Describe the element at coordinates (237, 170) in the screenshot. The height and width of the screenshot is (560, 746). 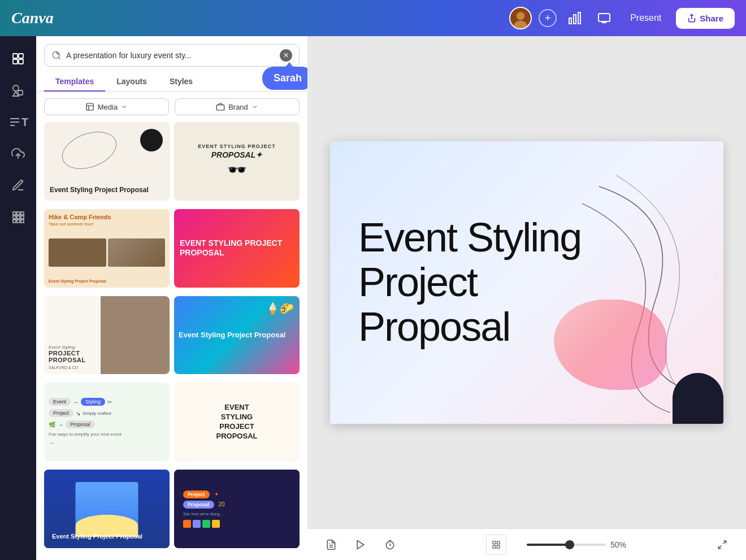
I see `template-mascot-2: 🕶️` at that location.